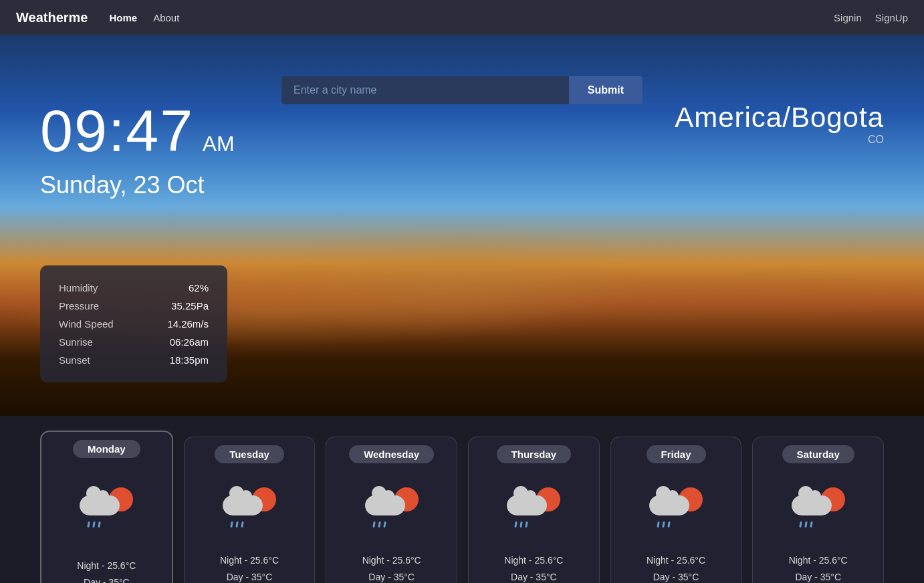  What do you see at coordinates (250, 509) in the screenshot?
I see `forecast-card-tuesday: Tuesday Night - 25.6°C Day - 35°C` at bounding box center [250, 509].